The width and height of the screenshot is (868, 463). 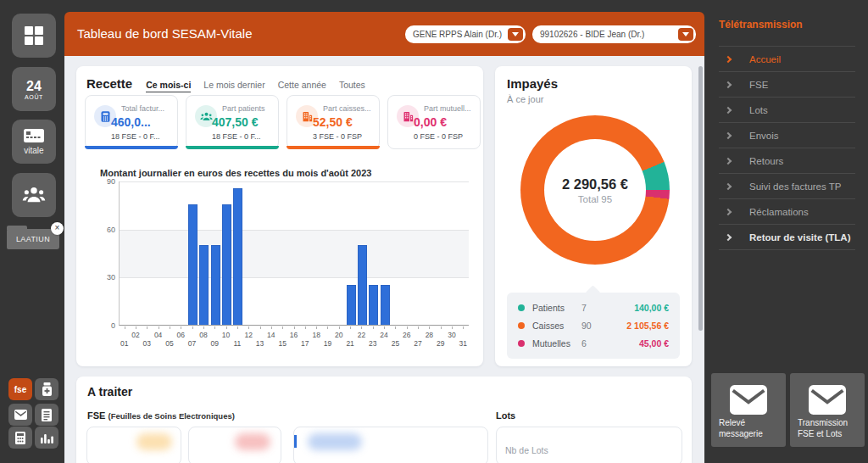 I want to click on legend-count: 90, so click(x=599, y=326).